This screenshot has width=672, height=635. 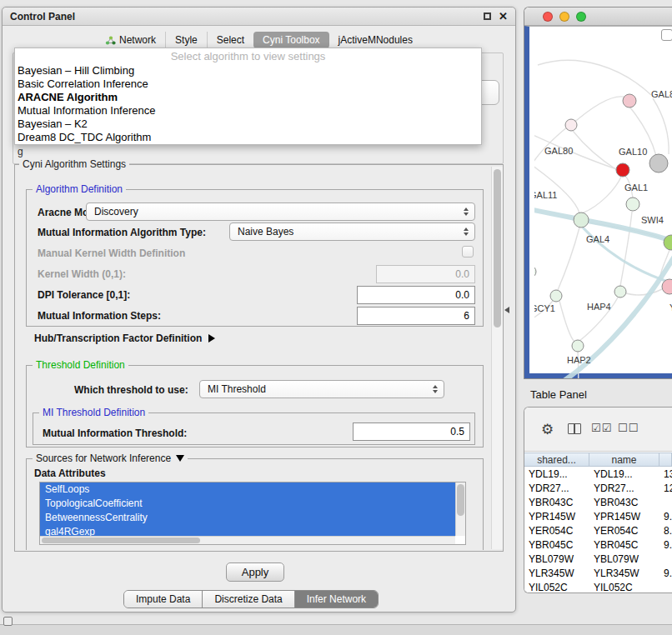 I want to click on table-row: YPR145WYPR145W9., so click(x=599, y=517).